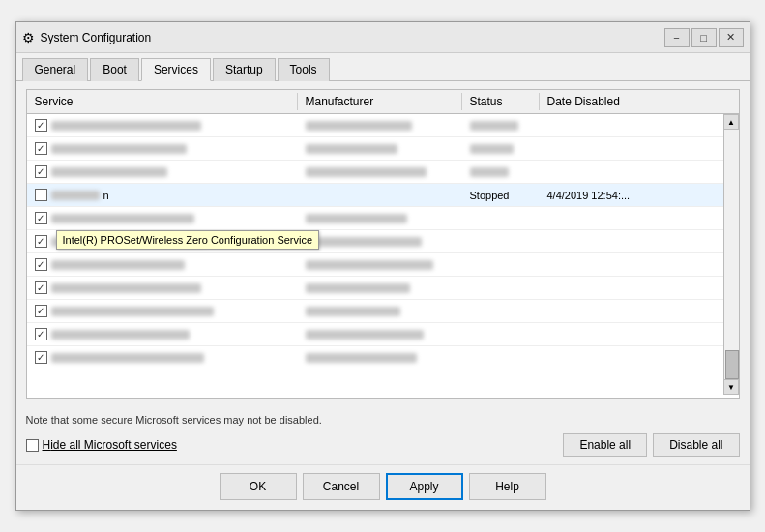 This screenshot has width=765, height=532. Describe the element at coordinates (304, 70) in the screenshot. I see `tab-tools: Tools` at that location.